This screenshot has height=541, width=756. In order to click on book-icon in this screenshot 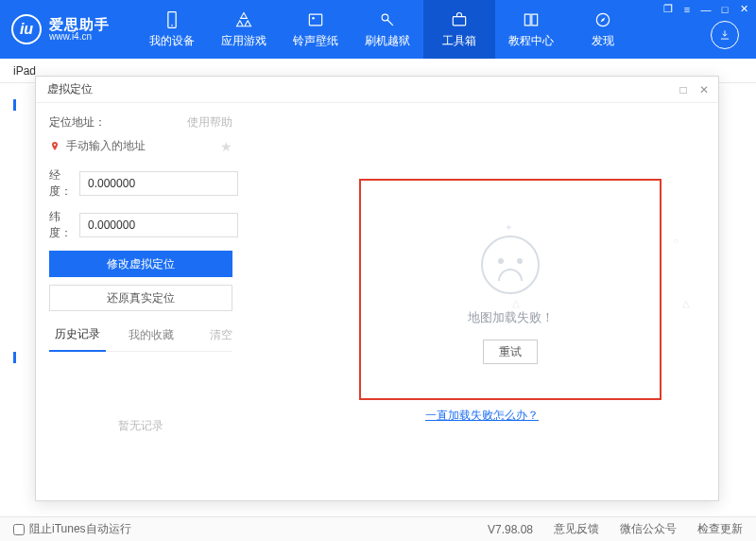, I will do `click(531, 20)`.